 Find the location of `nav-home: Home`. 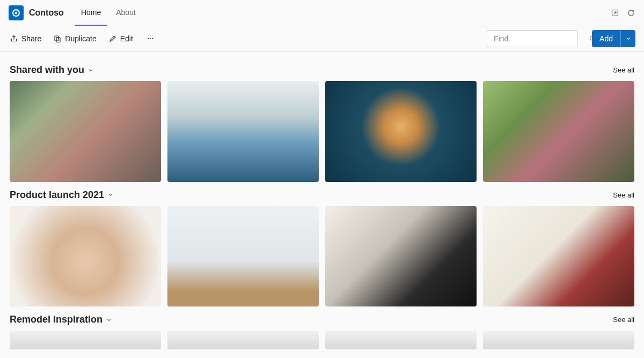

nav-home: Home is located at coordinates (91, 13).